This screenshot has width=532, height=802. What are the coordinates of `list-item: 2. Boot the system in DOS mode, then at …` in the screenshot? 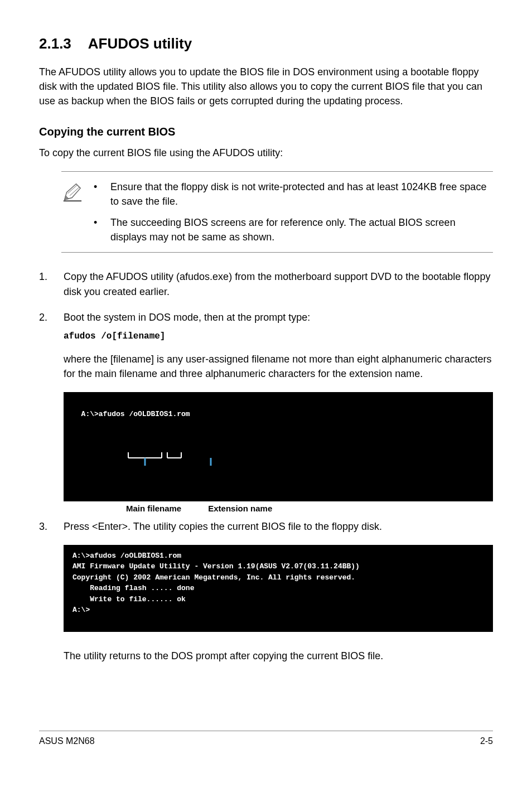 It's located at (266, 346).